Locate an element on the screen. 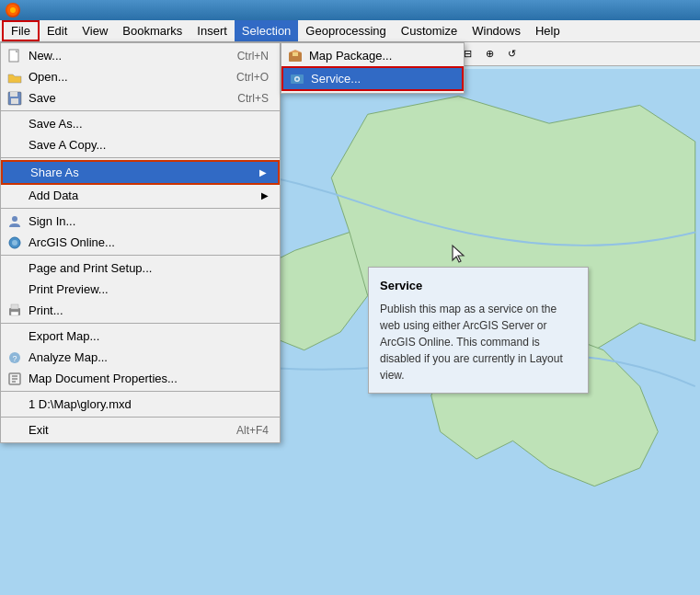 The height and width of the screenshot is (595, 700). menu-selection: Selection is located at coordinates (267, 31).